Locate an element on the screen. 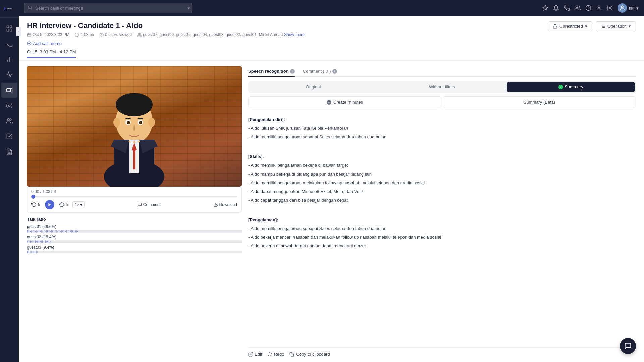 The width and height of the screenshot is (644, 362). unrestricted-button: Unrestricted ▾ is located at coordinates (570, 26).